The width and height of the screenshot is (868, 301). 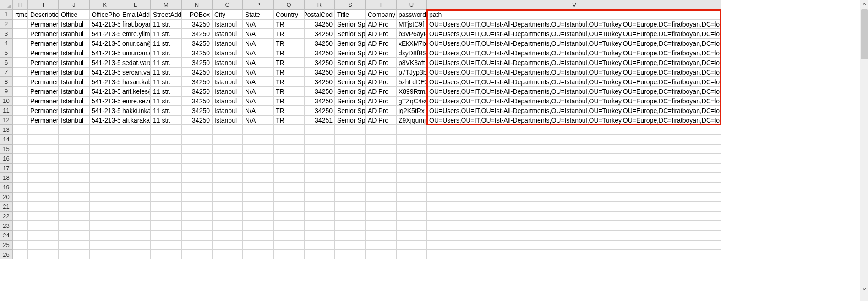 I want to click on row-header-22: 22, so click(x=6, y=216).